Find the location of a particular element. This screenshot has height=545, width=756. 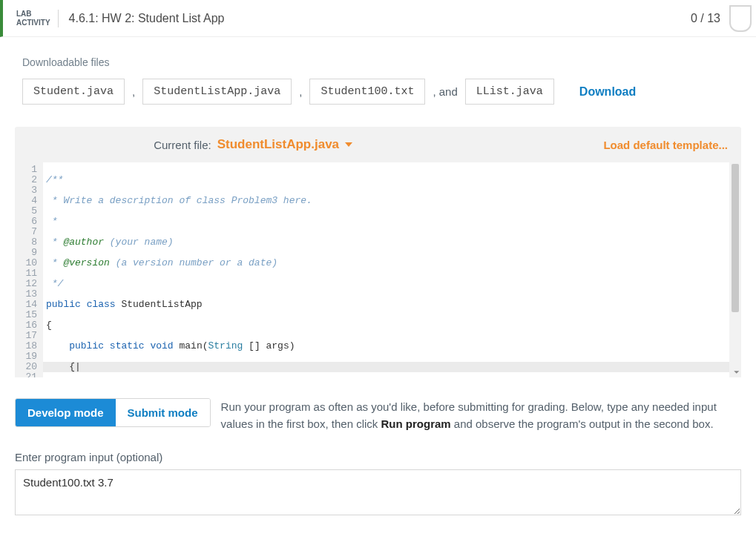

mode-desc-text2: and observe the program's output in the … is located at coordinates (582, 424).